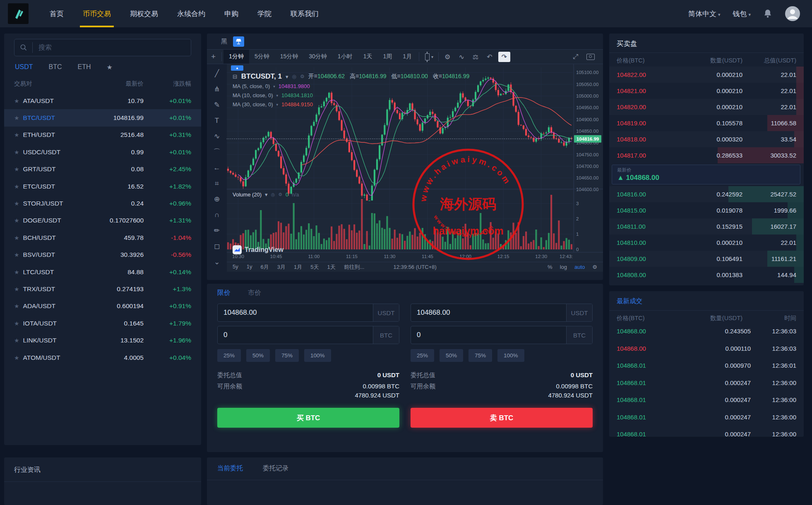 This screenshot has width=812, height=505. Describe the element at coordinates (230, 468) in the screenshot. I see `tab-current-orders: 当前委托` at that location.